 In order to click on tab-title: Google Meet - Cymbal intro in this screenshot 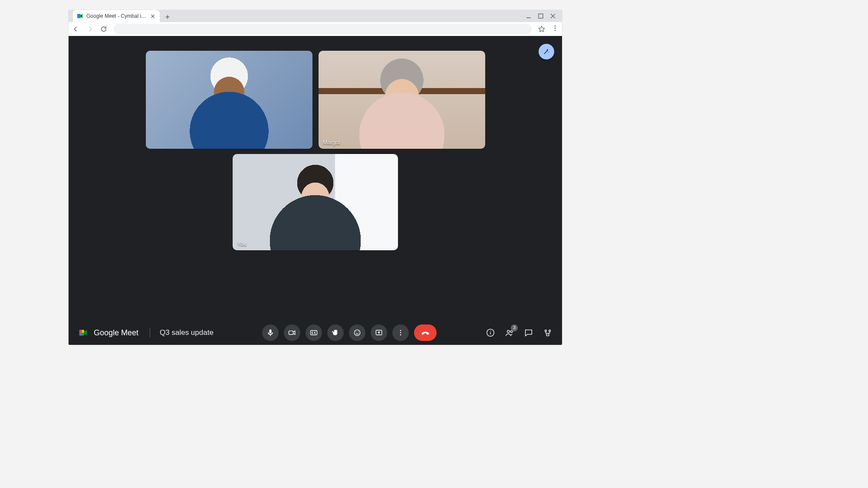, I will do `click(117, 16)`.